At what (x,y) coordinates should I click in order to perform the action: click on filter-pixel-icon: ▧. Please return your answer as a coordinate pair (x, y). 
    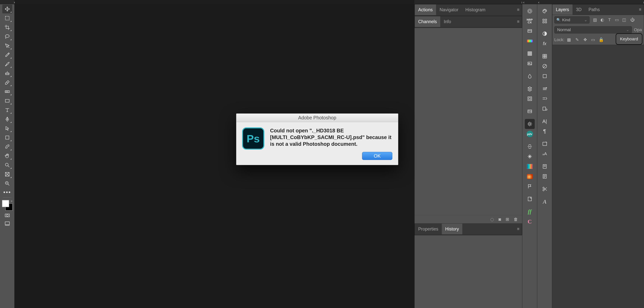
    Looking at the image, I should click on (595, 20).